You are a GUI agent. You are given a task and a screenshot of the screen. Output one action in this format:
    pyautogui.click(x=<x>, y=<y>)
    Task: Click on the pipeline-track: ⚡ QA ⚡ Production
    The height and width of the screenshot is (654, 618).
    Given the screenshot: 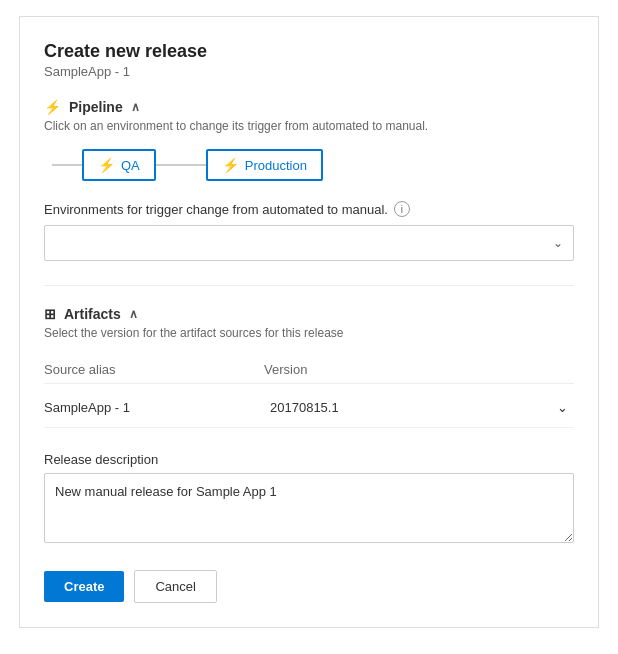 What is the action you would take?
    pyautogui.click(x=309, y=165)
    